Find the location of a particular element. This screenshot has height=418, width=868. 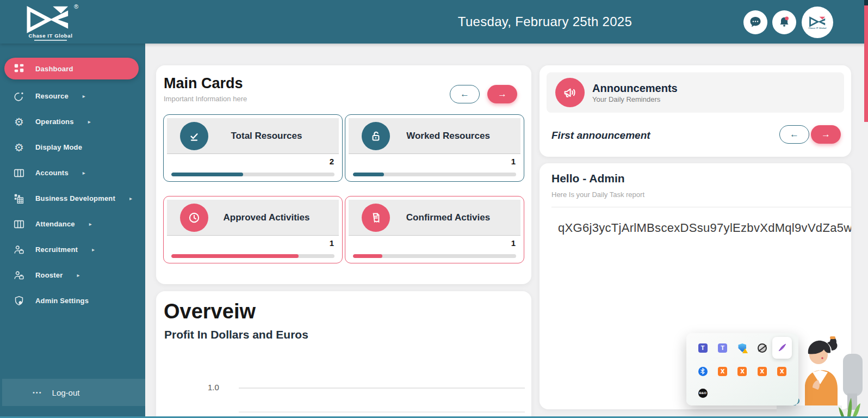

chart-gridline is located at coordinates (382, 412).